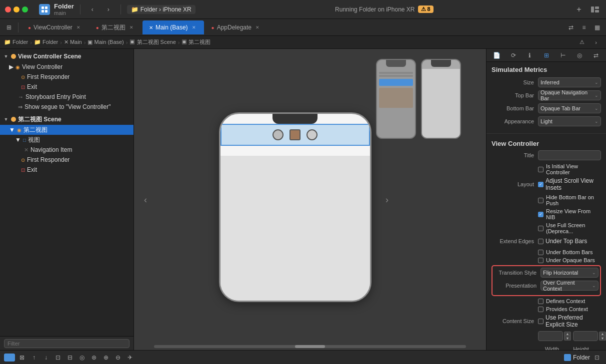 This screenshot has height=364, width=606. Describe the element at coordinates (22, 358) in the screenshot. I see `app-bt-icon2: ⊠` at that location.